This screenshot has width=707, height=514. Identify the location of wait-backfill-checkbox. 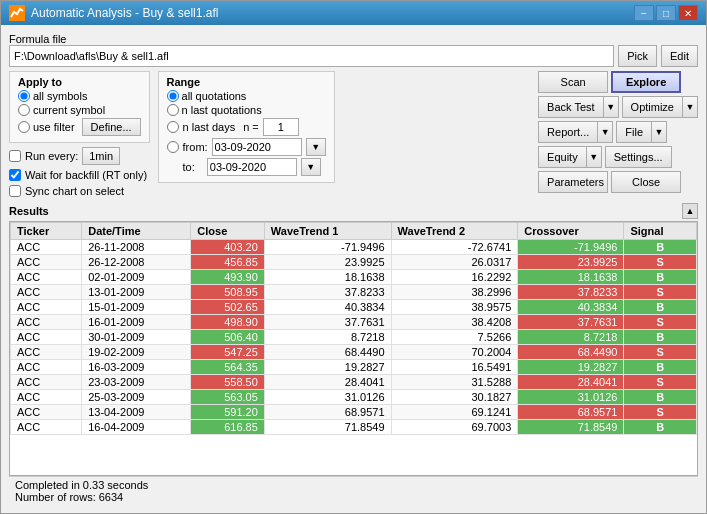
(15, 175).